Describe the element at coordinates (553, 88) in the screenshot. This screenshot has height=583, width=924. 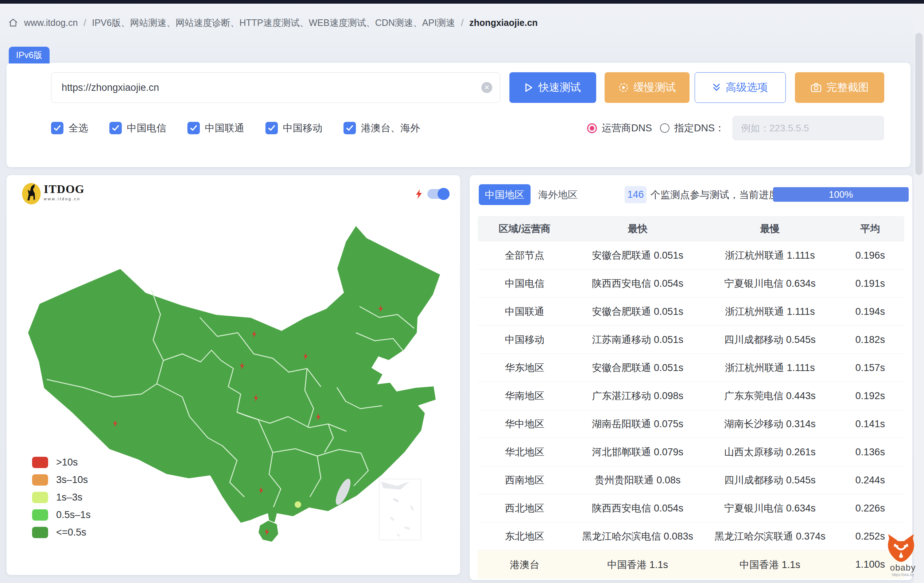
I see `quick-test-button: 快速测试` at that location.